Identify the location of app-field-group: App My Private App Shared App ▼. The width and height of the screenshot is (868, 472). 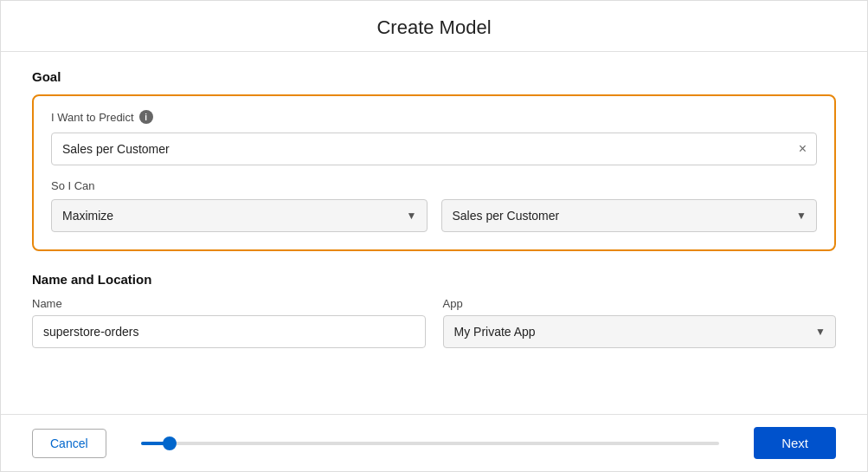
(640, 322).